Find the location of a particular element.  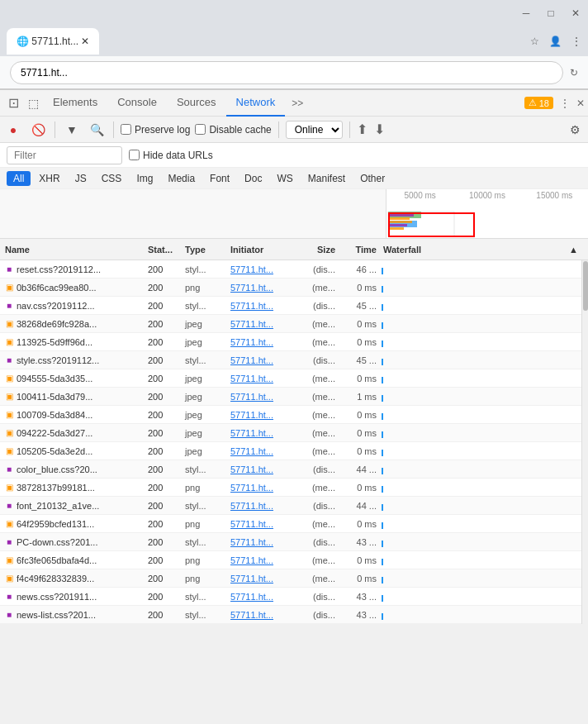

devtools-more-icon: ⋮ is located at coordinates (565, 103).